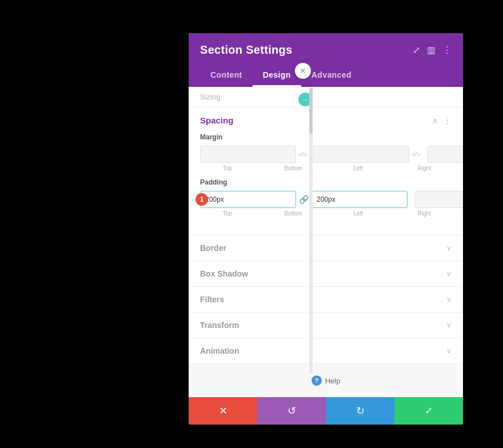 The height and width of the screenshot is (448, 503). I want to click on layout-icon: ▥, so click(431, 50).